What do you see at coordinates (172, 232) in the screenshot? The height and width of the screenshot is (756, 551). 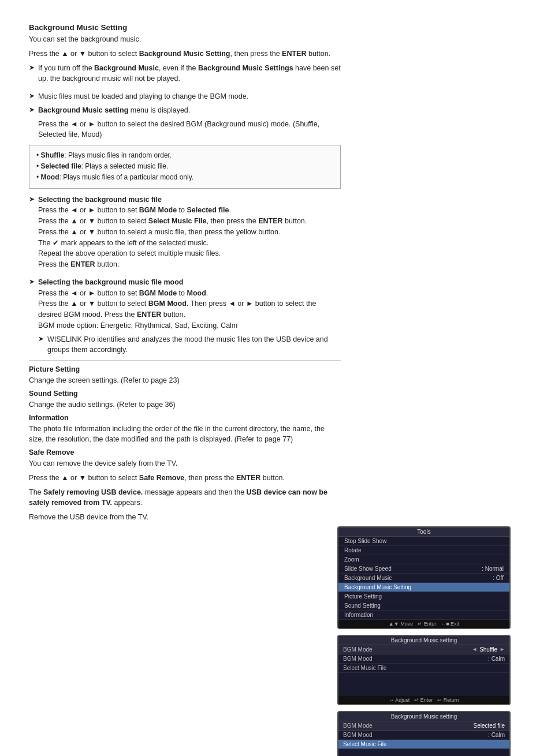 I see `bgm-selecting-text: Selecting the background music file Pres…` at bounding box center [172, 232].